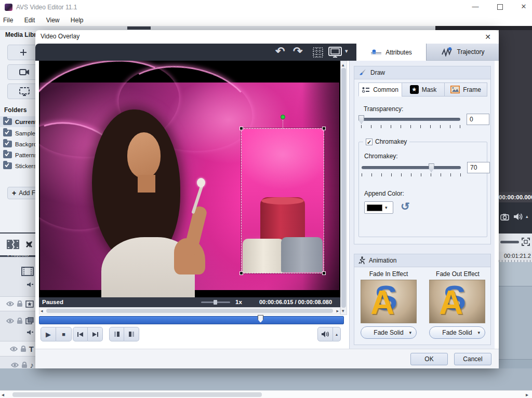 The height and width of the screenshot is (398, 532). What do you see at coordinates (296, 302) in the screenshot?
I see `playback-time: 00:00:06.015 / 00:00:08.080` at bounding box center [296, 302].